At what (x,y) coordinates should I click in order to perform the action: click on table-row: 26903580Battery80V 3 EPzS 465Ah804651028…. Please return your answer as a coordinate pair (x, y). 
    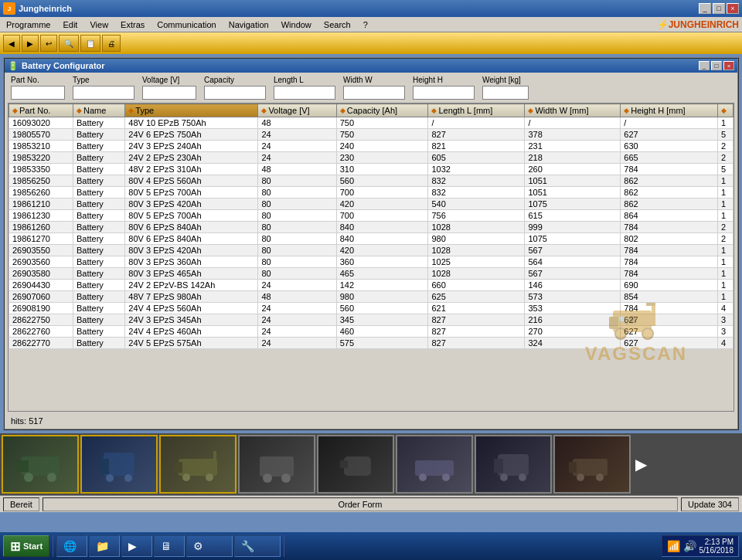
    Looking at the image, I should click on (371, 273).